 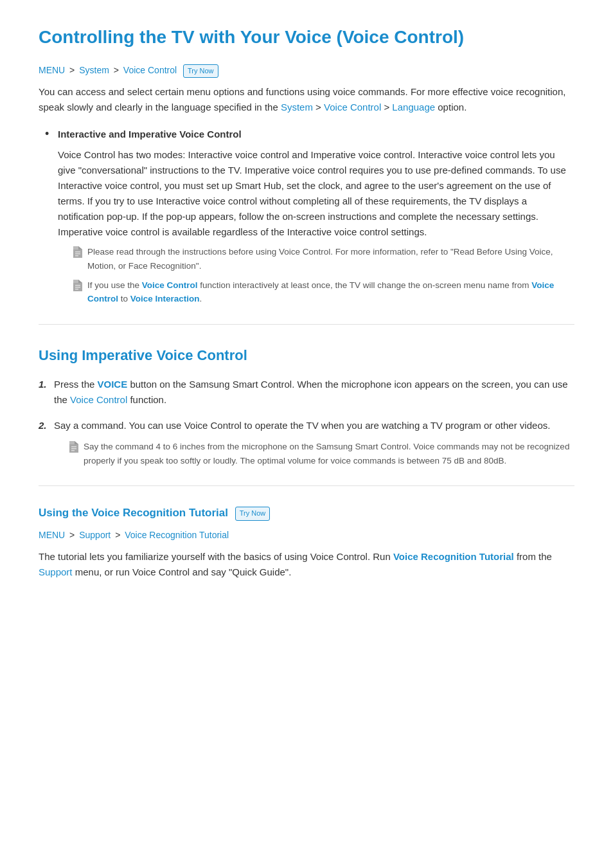 What do you see at coordinates (314, 392) in the screenshot?
I see `step-1-content: Press the VOICE button on the Samsung Sm…` at bounding box center [314, 392].